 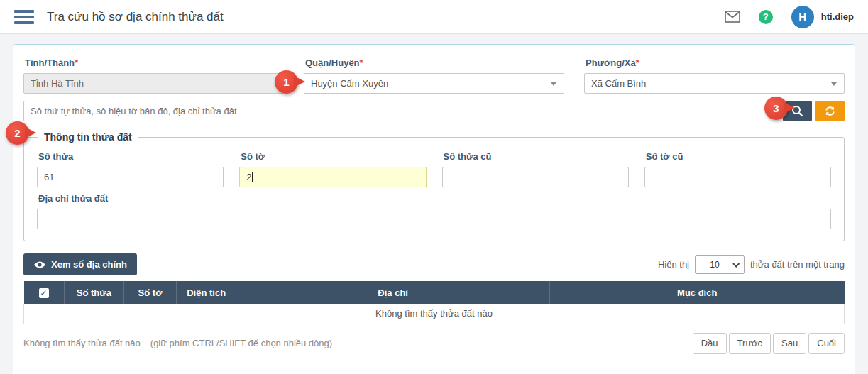 I want to click on so-thua-cu-label: Số thửa cũ, so click(x=537, y=156).